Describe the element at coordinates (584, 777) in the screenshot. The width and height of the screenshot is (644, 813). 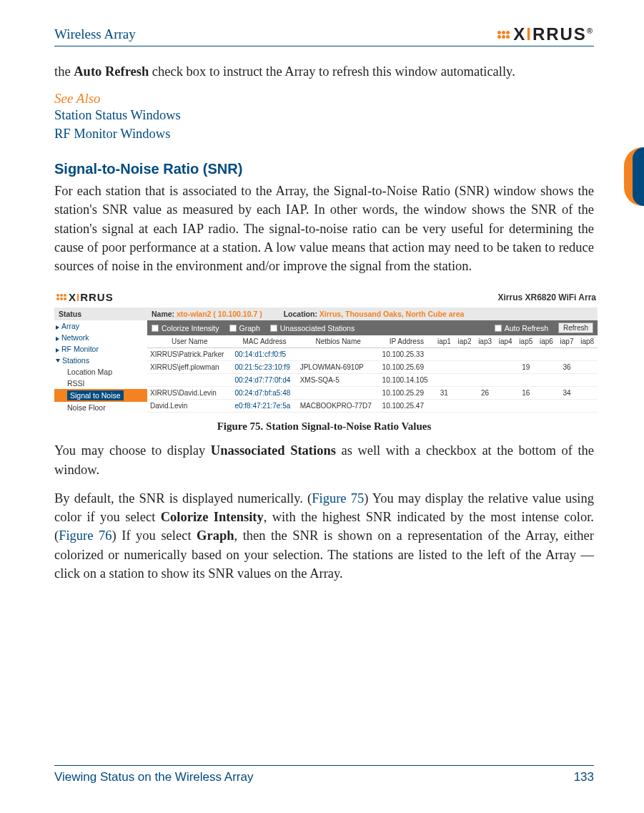
I see `footer-page-number: 133` at that location.